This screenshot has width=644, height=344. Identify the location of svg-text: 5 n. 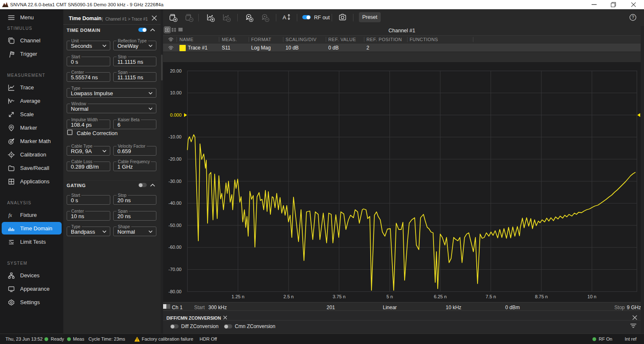
(390, 297).